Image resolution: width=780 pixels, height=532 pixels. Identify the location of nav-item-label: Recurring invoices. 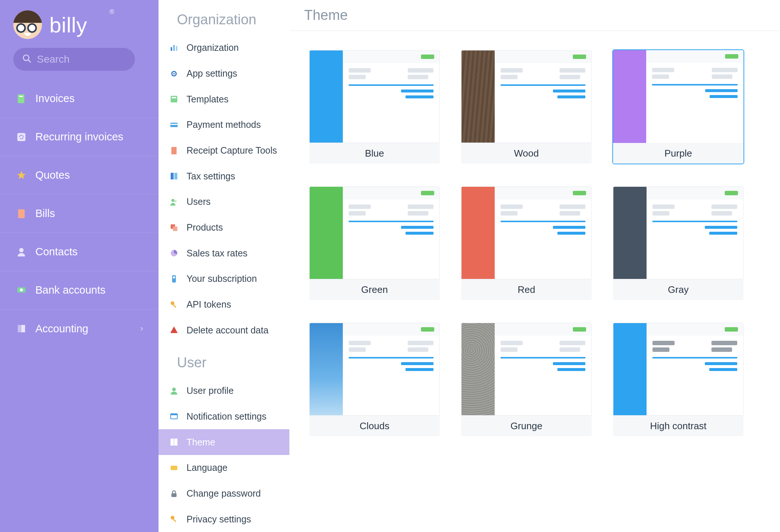
(80, 137).